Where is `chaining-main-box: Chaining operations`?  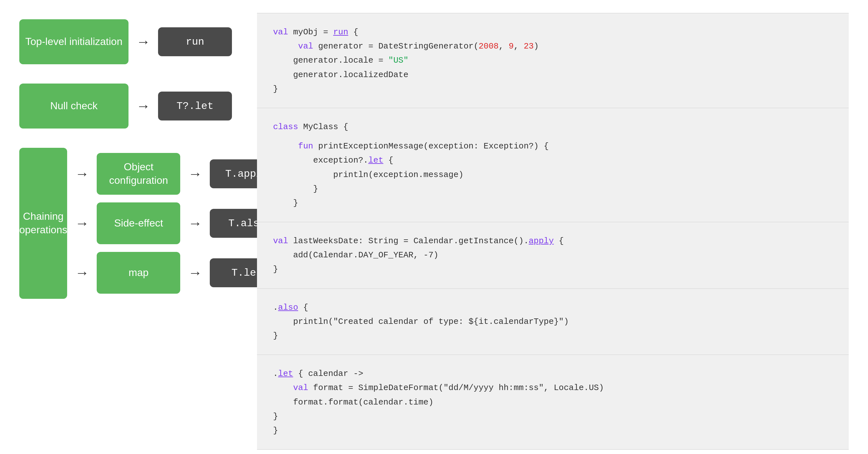 chaining-main-box: Chaining operations is located at coordinates (43, 223).